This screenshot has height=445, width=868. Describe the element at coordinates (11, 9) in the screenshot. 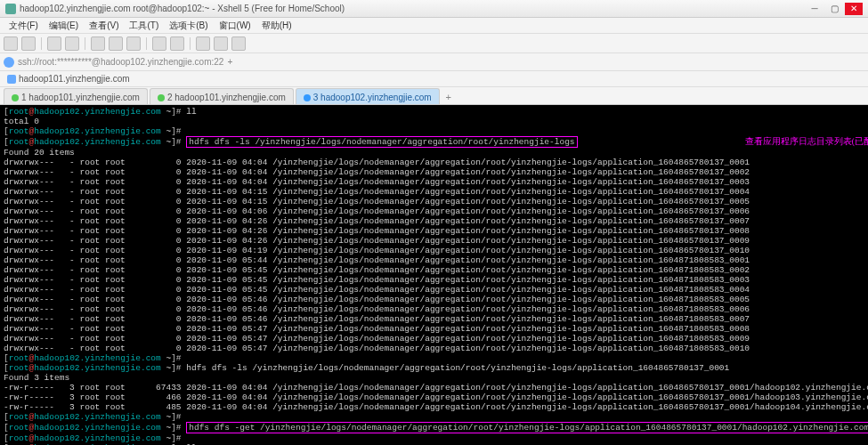

I see `app-icon` at that location.